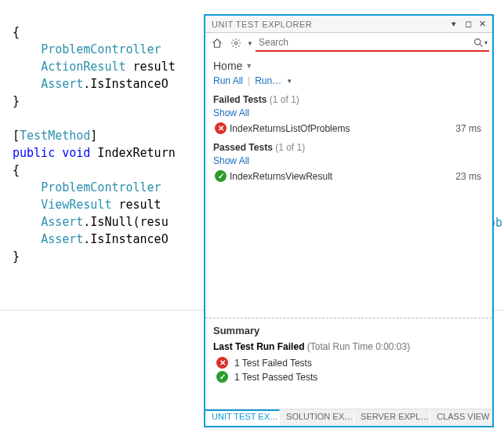  I want to click on home-icon, so click(217, 43).